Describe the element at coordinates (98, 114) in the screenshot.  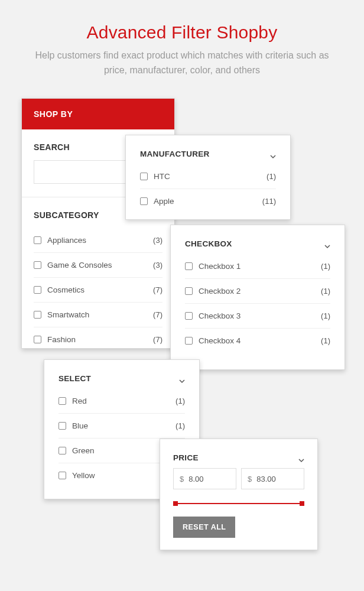
I see `shopby-header: SHOP BY` at that location.